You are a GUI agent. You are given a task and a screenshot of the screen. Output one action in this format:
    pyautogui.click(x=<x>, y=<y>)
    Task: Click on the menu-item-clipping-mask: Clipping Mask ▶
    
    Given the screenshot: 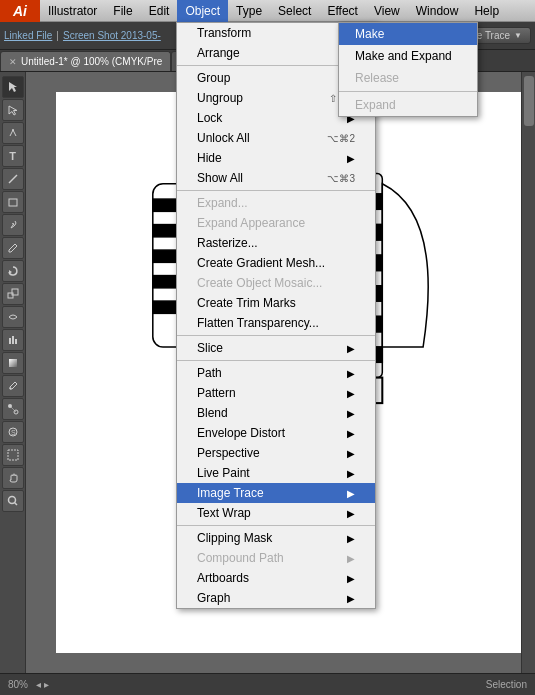 What is the action you would take?
    pyautogui.click(x=276, y=538)
    